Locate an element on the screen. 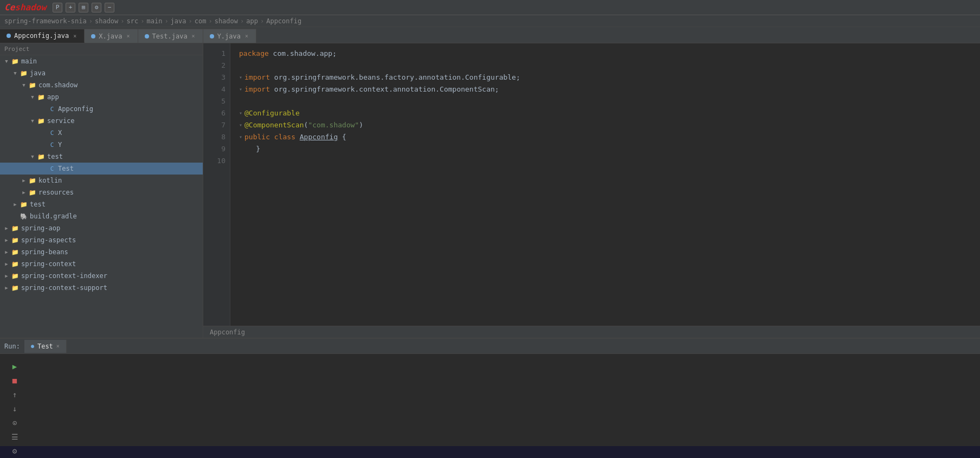 The width and height of the screenshot is (980, 458). run-tab-label-test: Test is located at coordinates (46, 346).